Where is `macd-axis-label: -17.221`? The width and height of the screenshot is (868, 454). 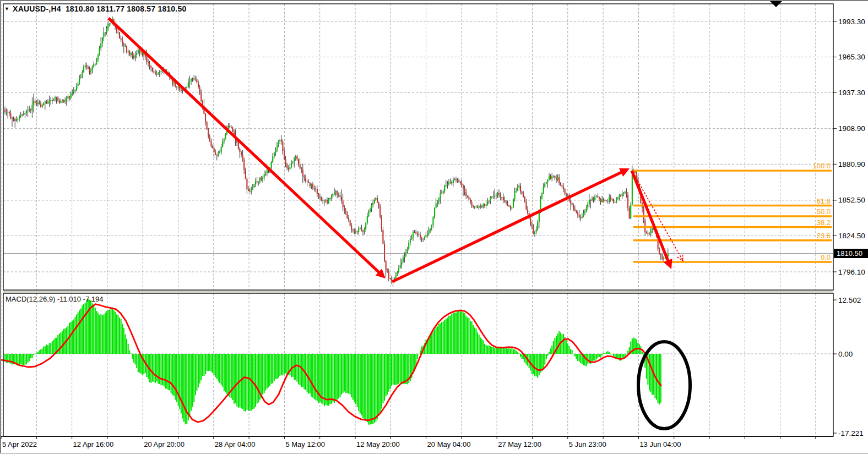
macd-axis-label: -17.221 is located at coordinates (851, 434).